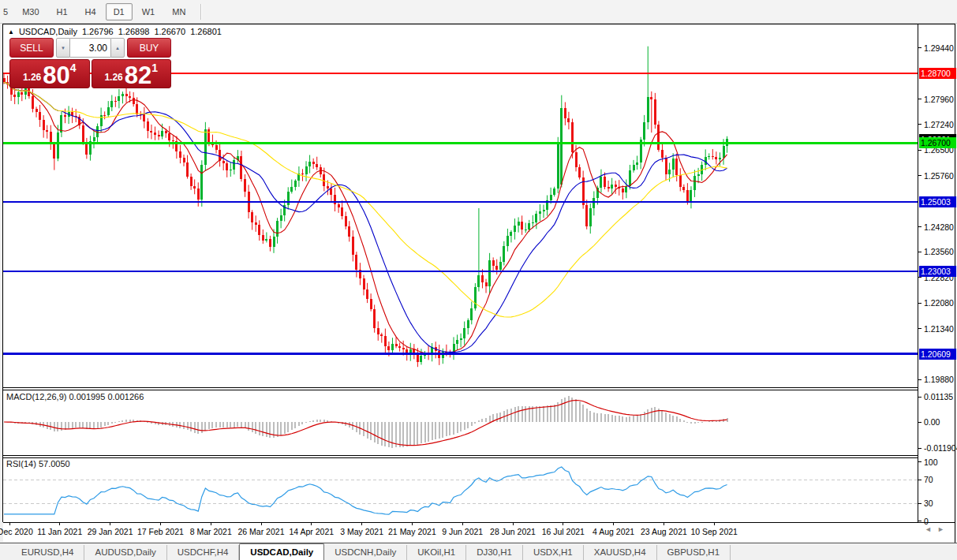 The image size is (957, 560). I want to click on tab-usdcnh-daily: USDCNH,Daily, so click(366, 552).